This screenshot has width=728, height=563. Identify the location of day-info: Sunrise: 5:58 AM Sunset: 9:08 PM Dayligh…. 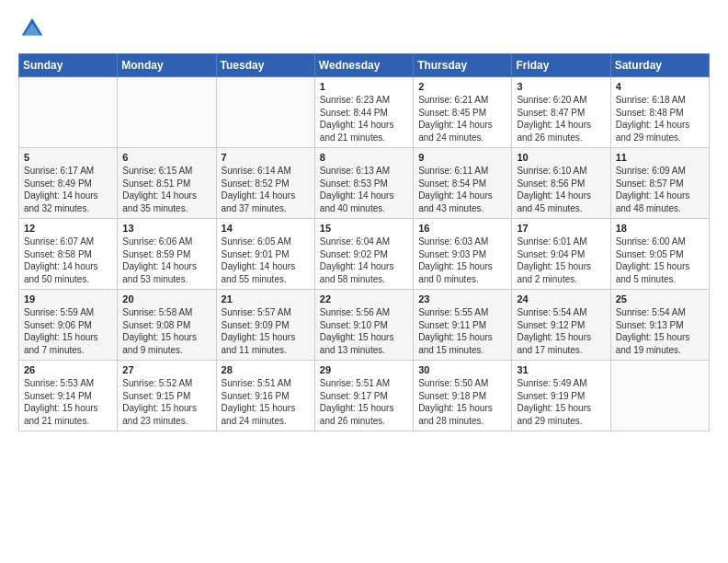
(166, 331).